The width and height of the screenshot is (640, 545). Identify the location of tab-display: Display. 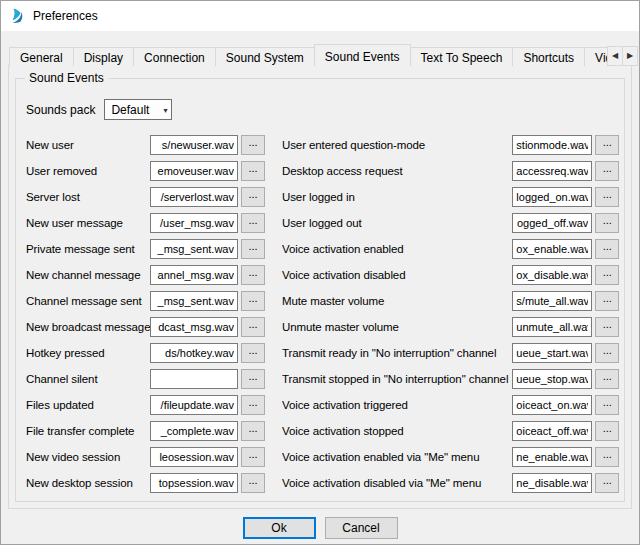
(104, 56).